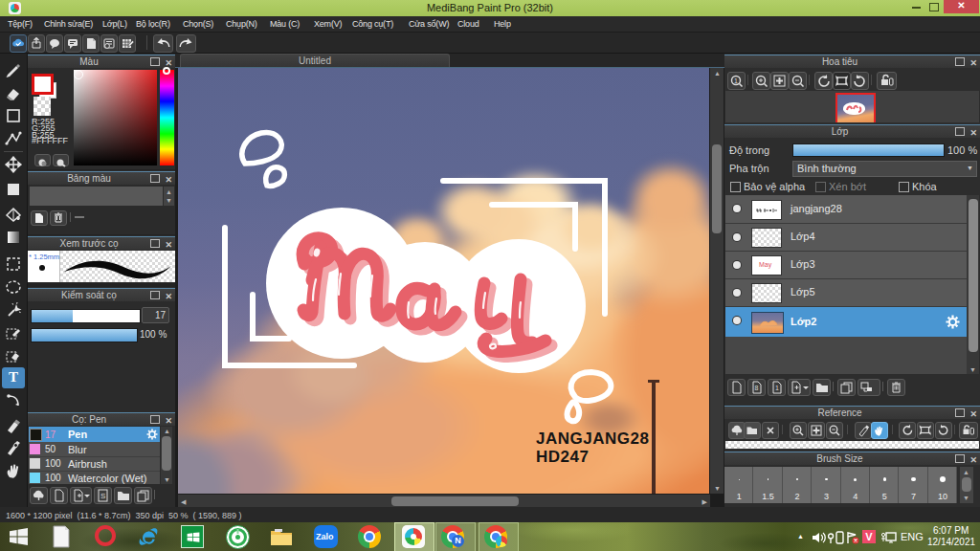  I want to click on svg-text: S, so click(103, 496).